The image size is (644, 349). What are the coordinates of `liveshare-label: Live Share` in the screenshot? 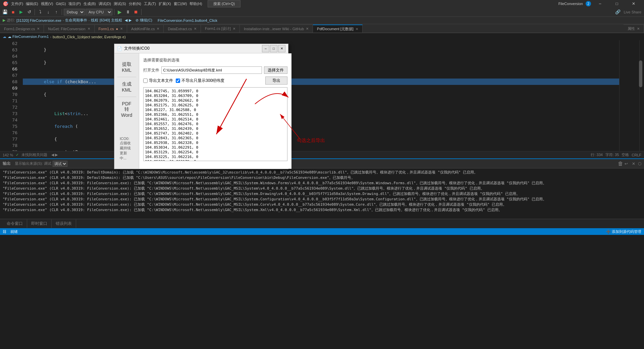 It's located at (633, 12).